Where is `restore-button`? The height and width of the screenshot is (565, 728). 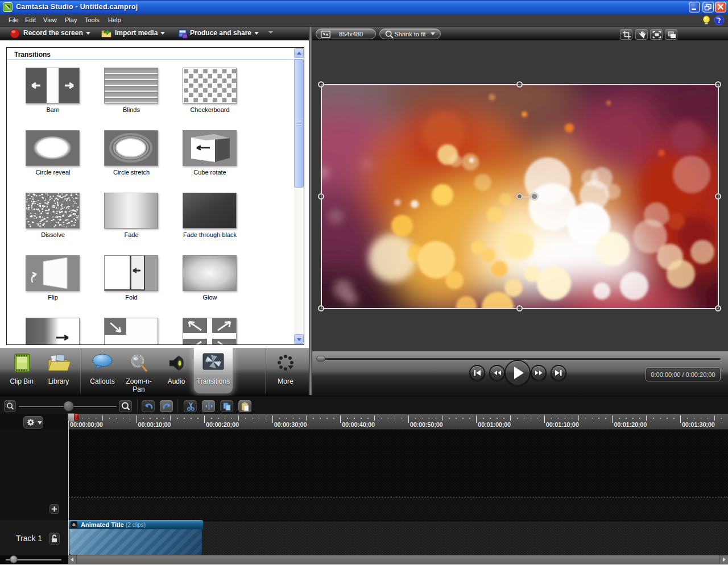
restore-button is located at coordinates (708, 7).